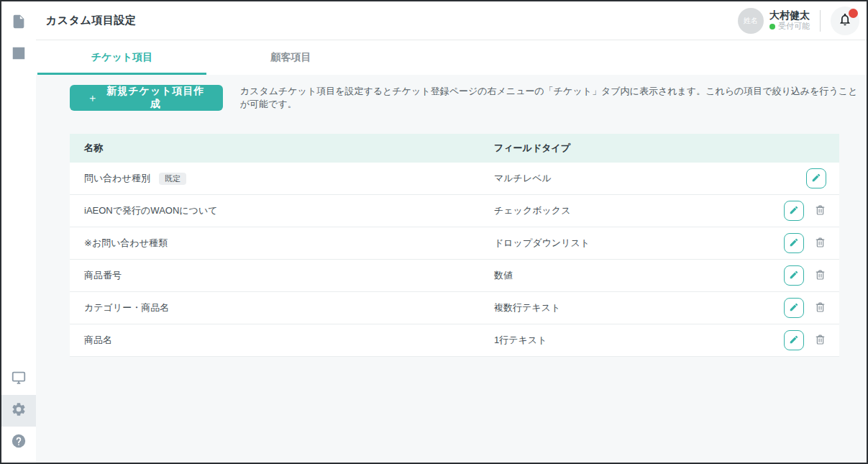  I want to click on toolbar-description: カスタムチケット項目を設定するとチケット登録ページの右メニューの「チケット」タブ…, so click(554, 98).